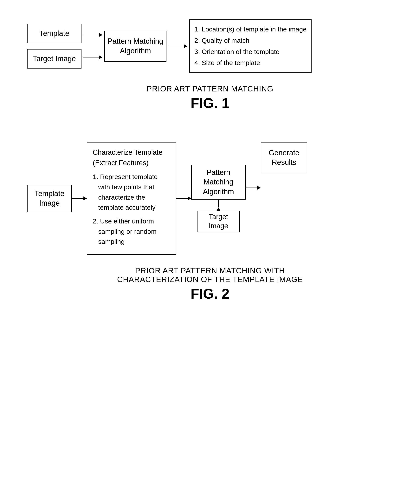  I want to click on template-box: Template, so click(54, 34).